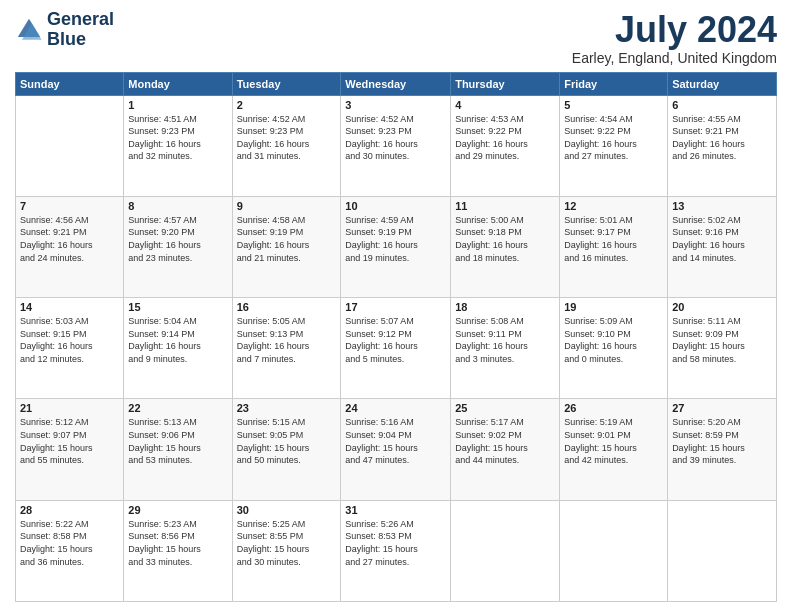 This screenshot has width=792, height=612. Describe the element at coordinates (70, 307) in the screenshot. I see `day-number: 14` at that location.